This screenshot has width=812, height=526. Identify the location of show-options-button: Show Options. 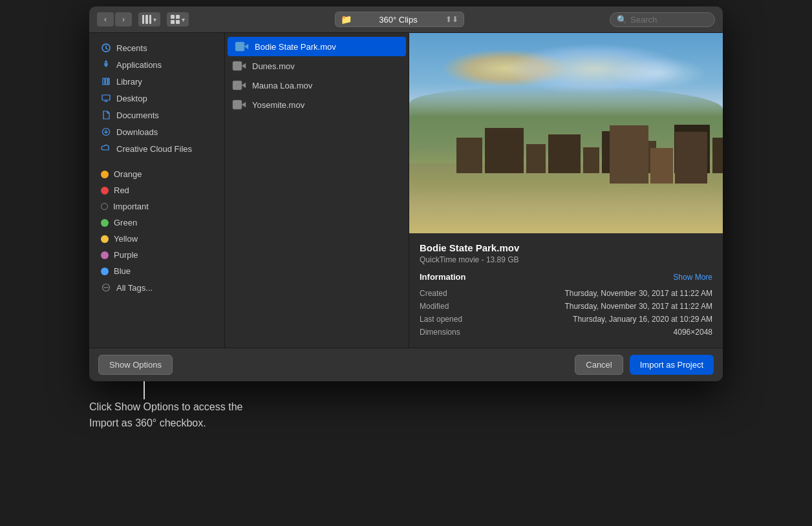
(136, 364).